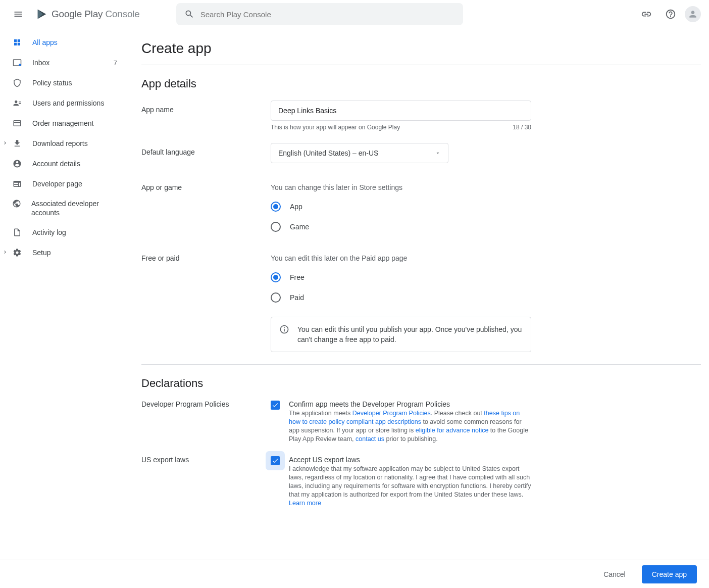  Describe the element at coordinates (410, 486) in the screenshot. I see `export-body: I acknowledge that my software applicati…` at that location.